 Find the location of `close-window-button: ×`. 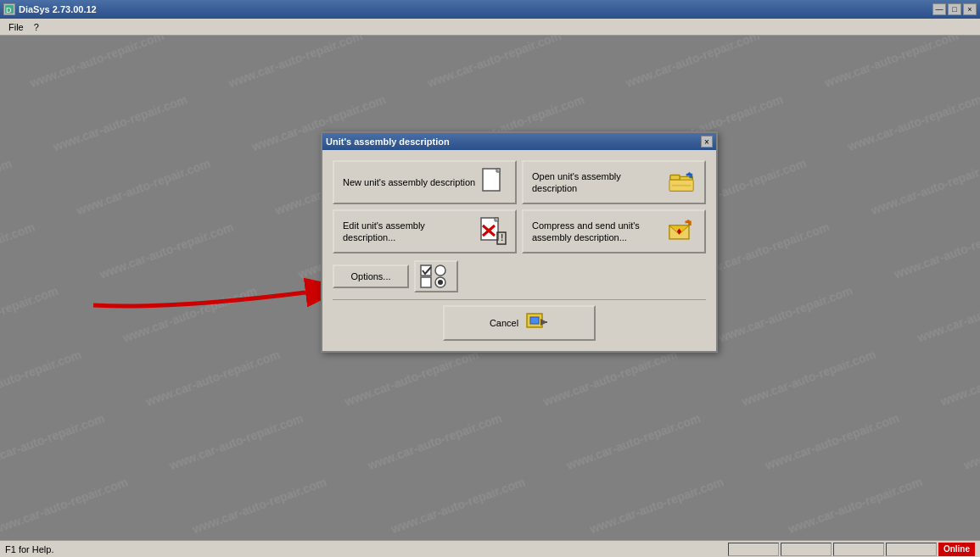

close-window-button: × is located at coordinates (970, 9).